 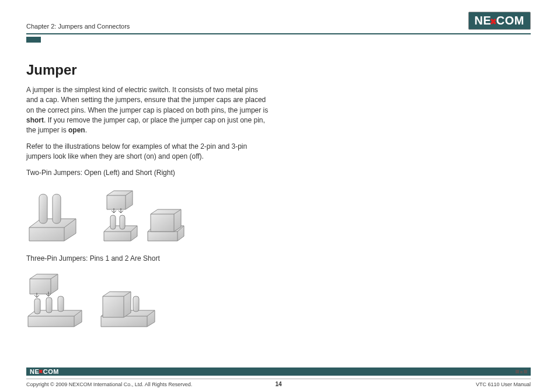 I want to click on para1c: ., so click(x=86, y=130).